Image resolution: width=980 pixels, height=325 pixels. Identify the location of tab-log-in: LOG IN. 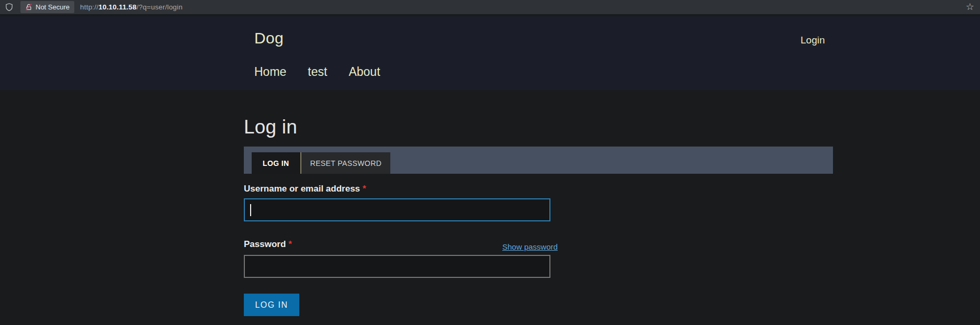
(276, 163).